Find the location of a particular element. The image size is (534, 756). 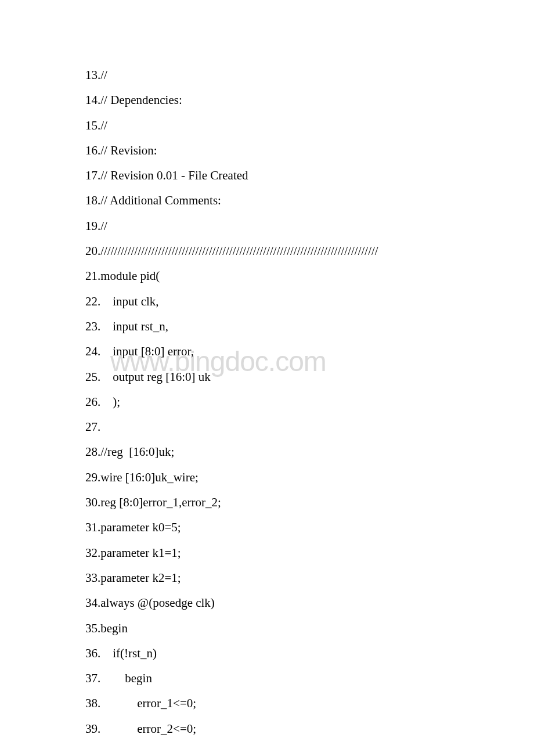

code-line: 25. output reg [16:0] uk is located at coordinates (287, 377).